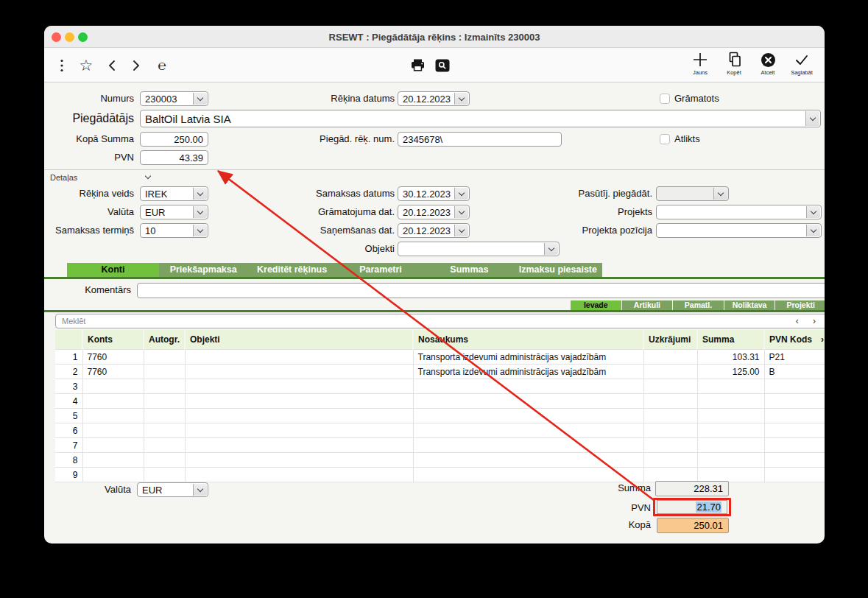 The image size is (868, 598). Describe the element at coordinates (174, 99) in the screenshot. I see `numurs-combo: 230003` at that location.